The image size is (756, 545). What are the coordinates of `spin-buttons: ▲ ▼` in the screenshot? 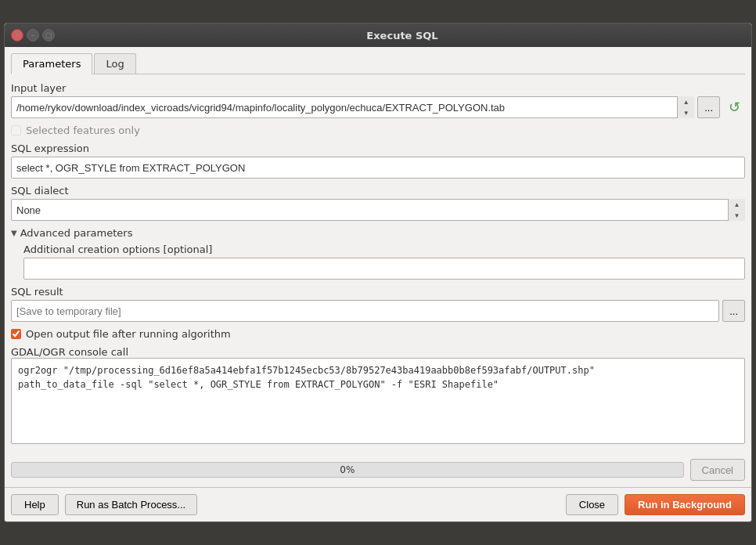 It's located at (686, 107).